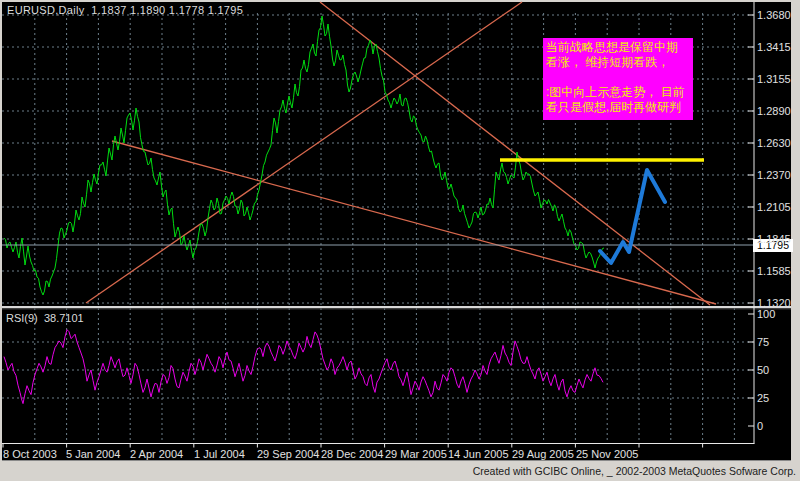 This screenshot has height=481, width=800. I want to click on rsi-axis-label: 100, so click(766, 314).